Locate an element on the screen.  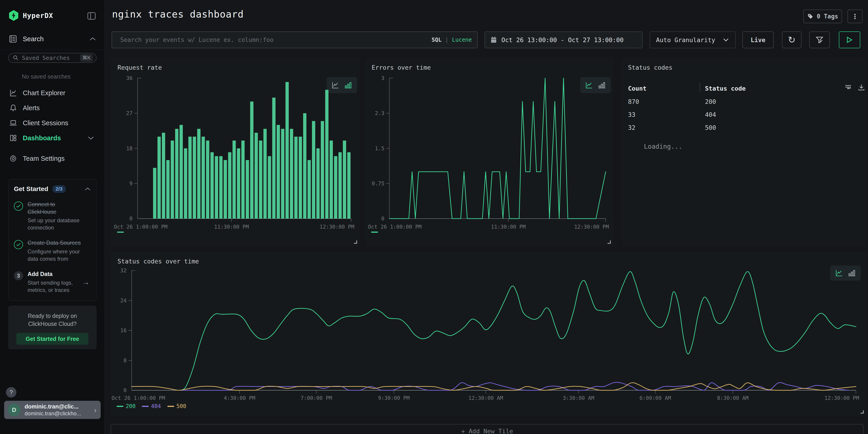
svg-text: 3:30:00 AM is located at coordinates (578, 398).